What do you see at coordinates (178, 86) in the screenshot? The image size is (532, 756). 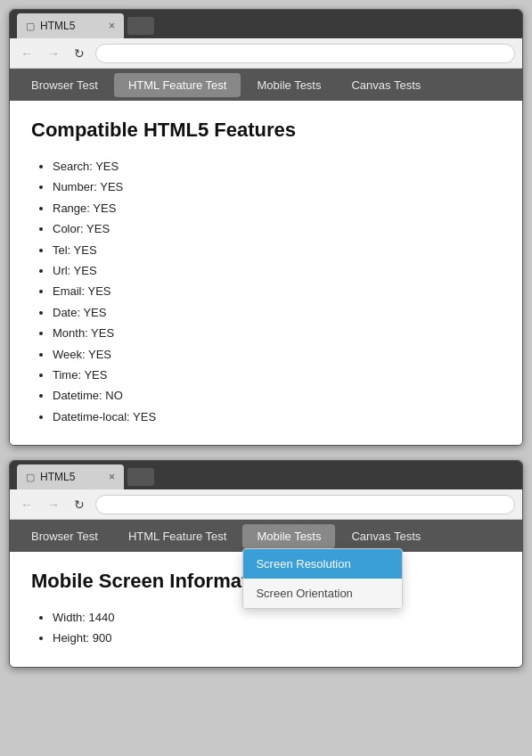 I see `nav-tab-html-feature-1: HTML Feature Test` at bounding box center [178, 86].